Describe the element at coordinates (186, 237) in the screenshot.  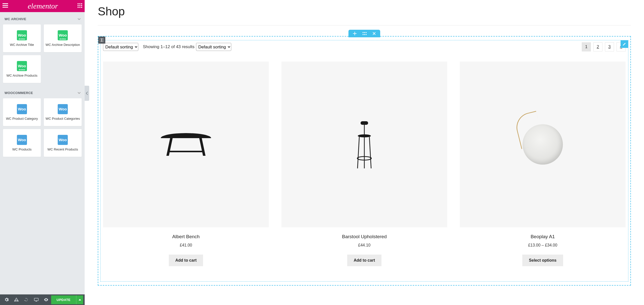
I see `product-title: Albert Bench` at that location.